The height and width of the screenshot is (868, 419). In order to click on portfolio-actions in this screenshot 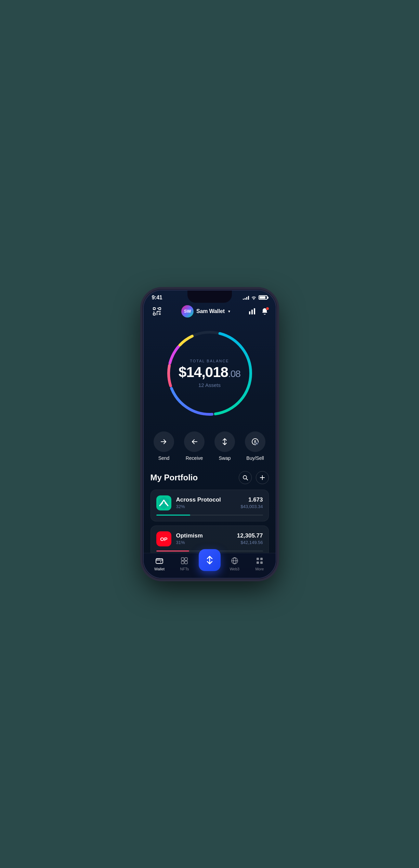, I will do `click(254, 478)`.